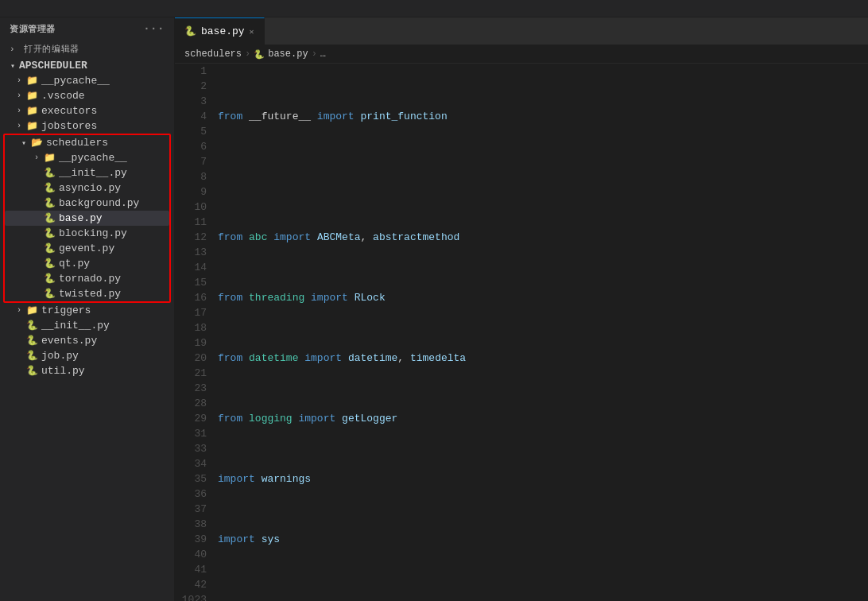 This screenshot has width=868, height=601. I want to click on bc-dots: …, so click(323, 54).